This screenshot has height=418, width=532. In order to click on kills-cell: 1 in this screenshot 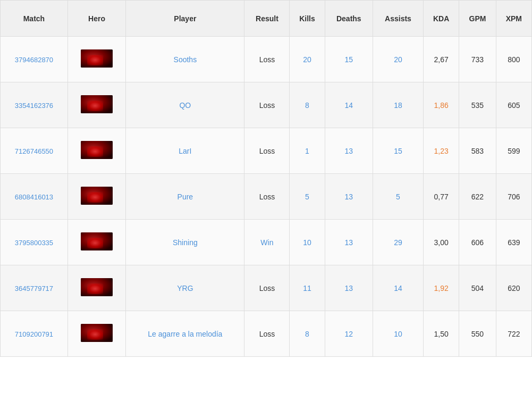, I will do `click(307, 151)`.